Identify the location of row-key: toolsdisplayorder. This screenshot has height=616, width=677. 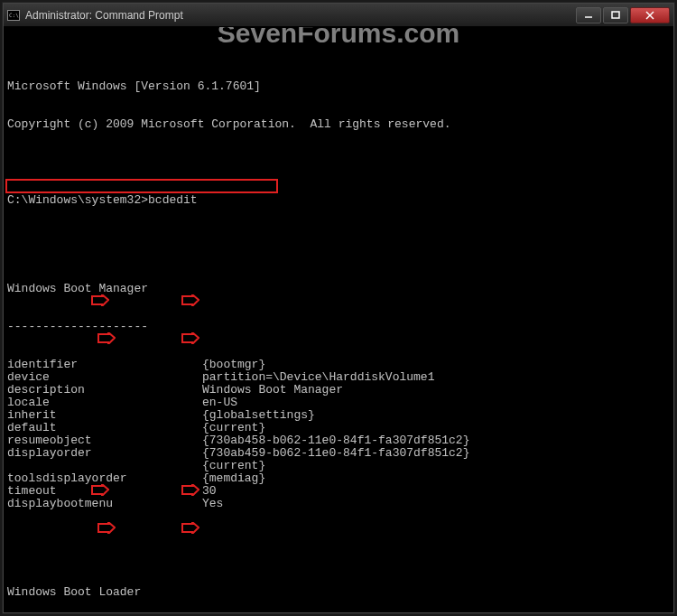
(105, 479).